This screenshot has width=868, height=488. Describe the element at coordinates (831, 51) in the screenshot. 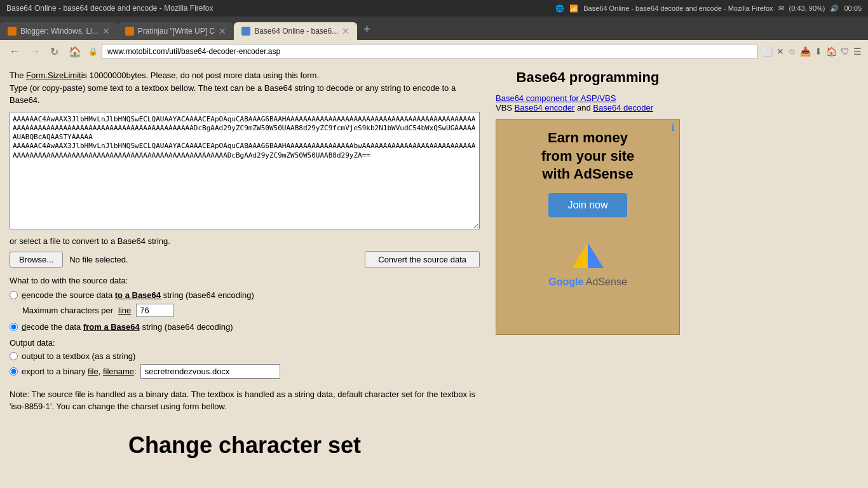

I see `house-icon: 🏠` at that location.